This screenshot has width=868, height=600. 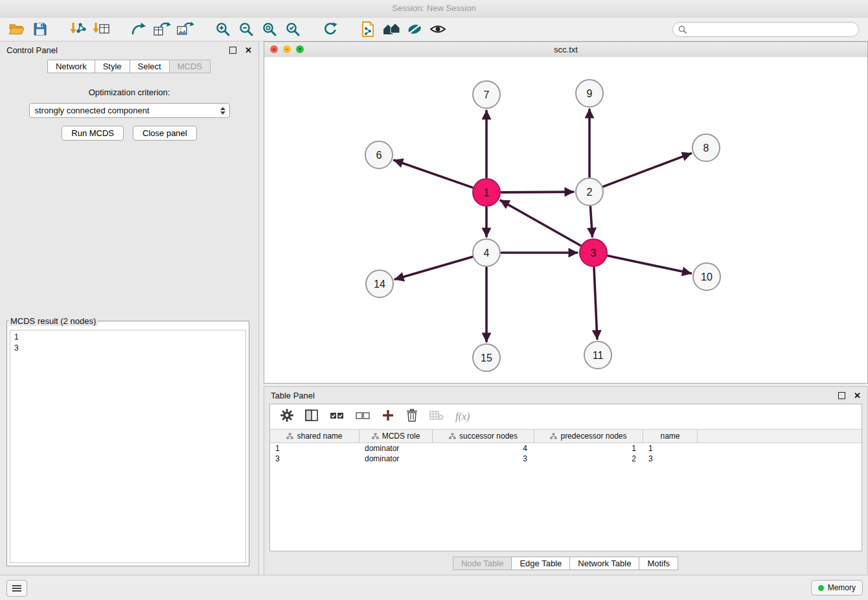 What do you see at coordinates (128, 349) in the screenshot?
I see `mcds-result-item: 3` at bounding box center [128, 349].